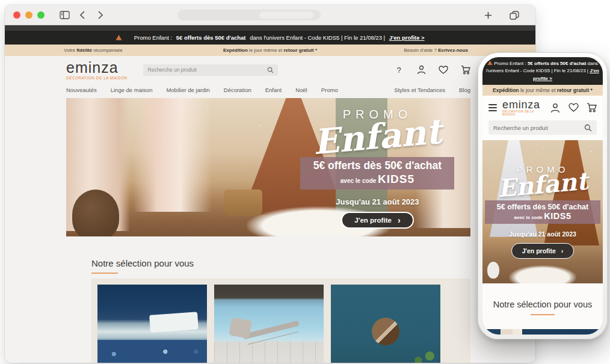 The height and width of the screenshot is (364, 610). What do you see at coordinates (82, 90) in the screenshot?
I see `nav-item-nouveautes: Nouveautés` at bounding box center [82, 90].